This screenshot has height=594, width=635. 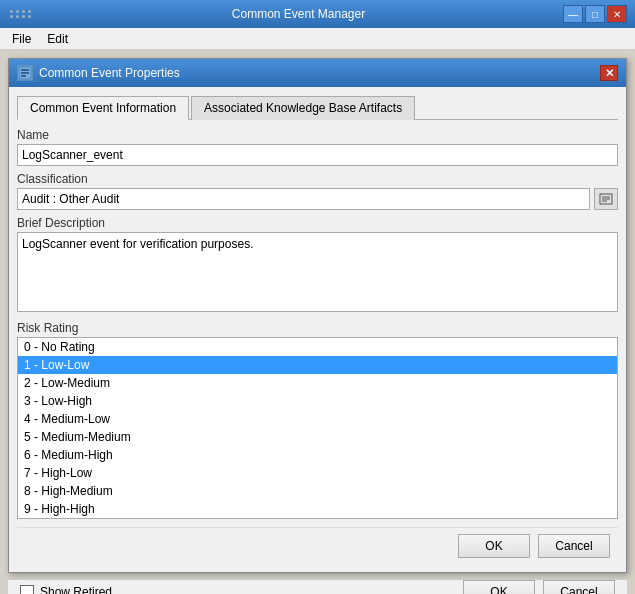 I want to click on minimize-button: —, so click(x=573, y=14).